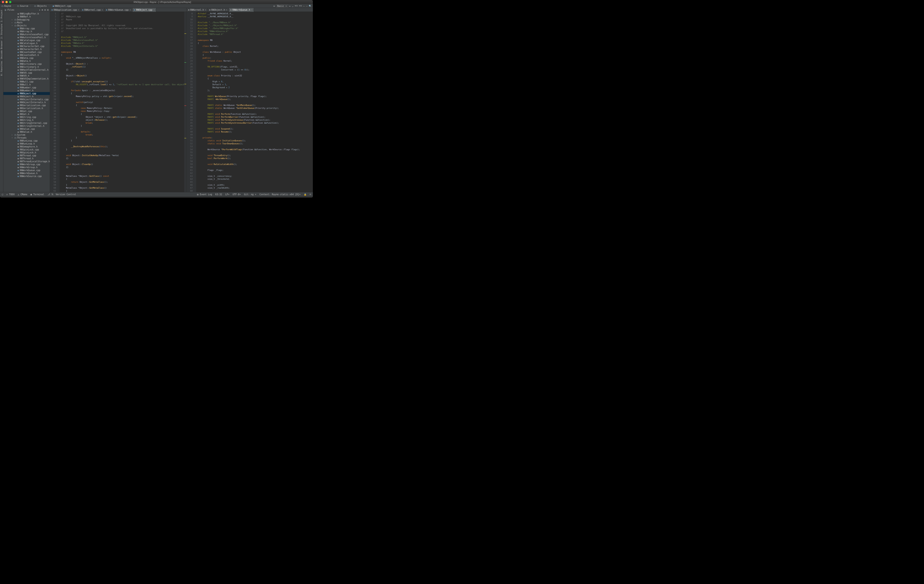 This screenshot has width=924, height=584. Describe the element at coordinates (2, 31) in the screenshot. I see `tool-structure: 2: Structure` at that location.